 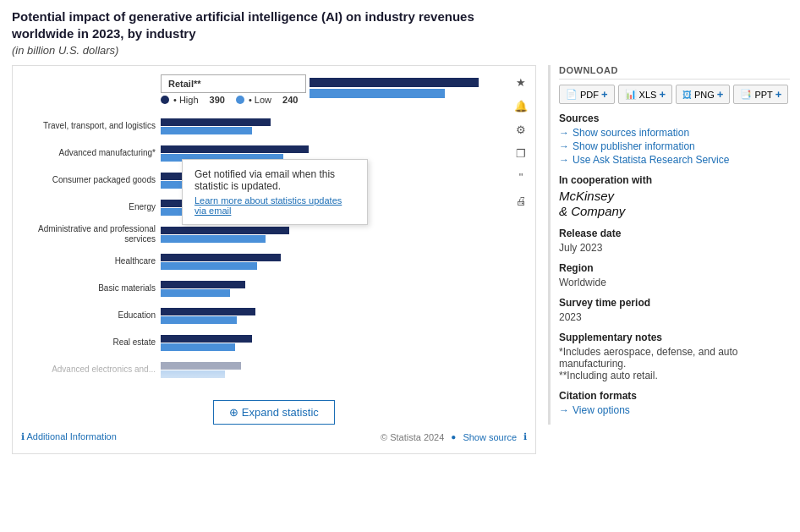 I want to click on retail-label: Retail**, so click(x=233, y=84).